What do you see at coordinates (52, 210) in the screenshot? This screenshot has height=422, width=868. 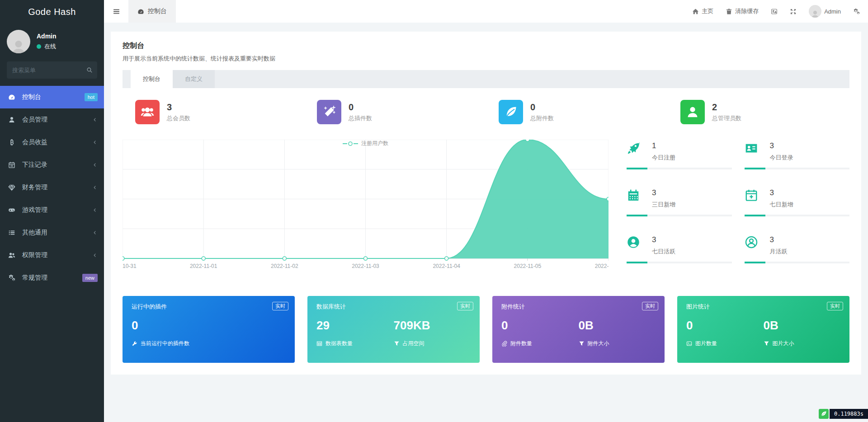 I see `sidebar-item-games: 游戏管理` at bounding box center [52, 210].